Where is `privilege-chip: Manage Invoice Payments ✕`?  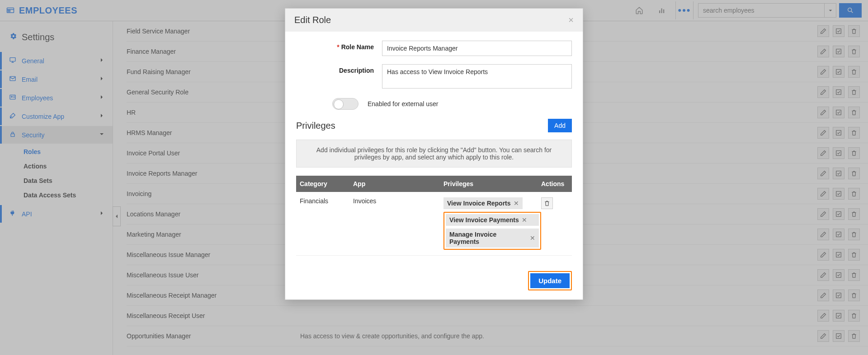 privilege-chip: Manage Invoice Payments ✕ is located at coordinates (492, 238).